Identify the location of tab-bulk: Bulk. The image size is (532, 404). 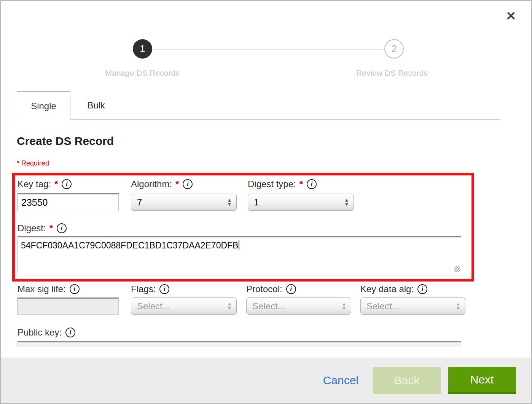
(96, 105).